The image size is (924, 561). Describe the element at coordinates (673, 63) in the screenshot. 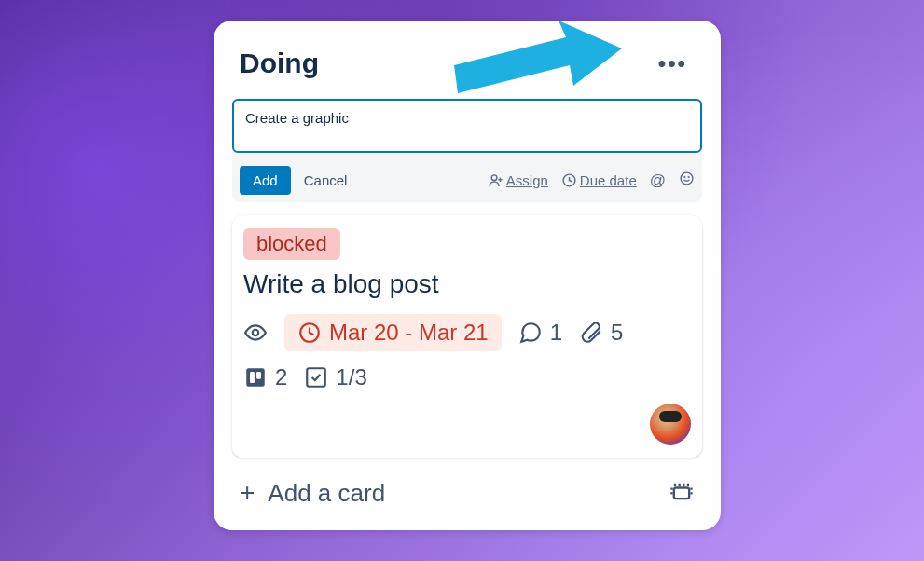

I see `list-menu-button: •••` at that location.